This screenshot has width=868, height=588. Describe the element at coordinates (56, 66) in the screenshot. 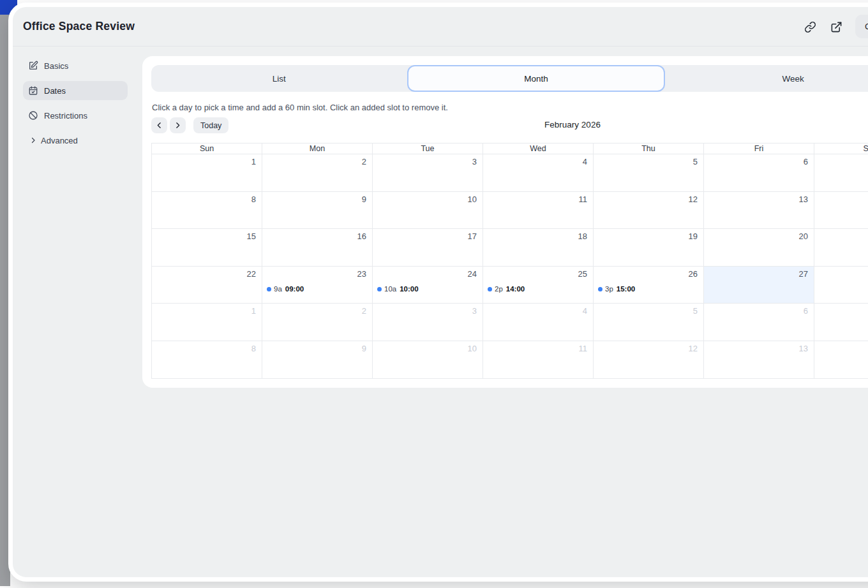

I see `sidebar-item-label: Basics` at that location.